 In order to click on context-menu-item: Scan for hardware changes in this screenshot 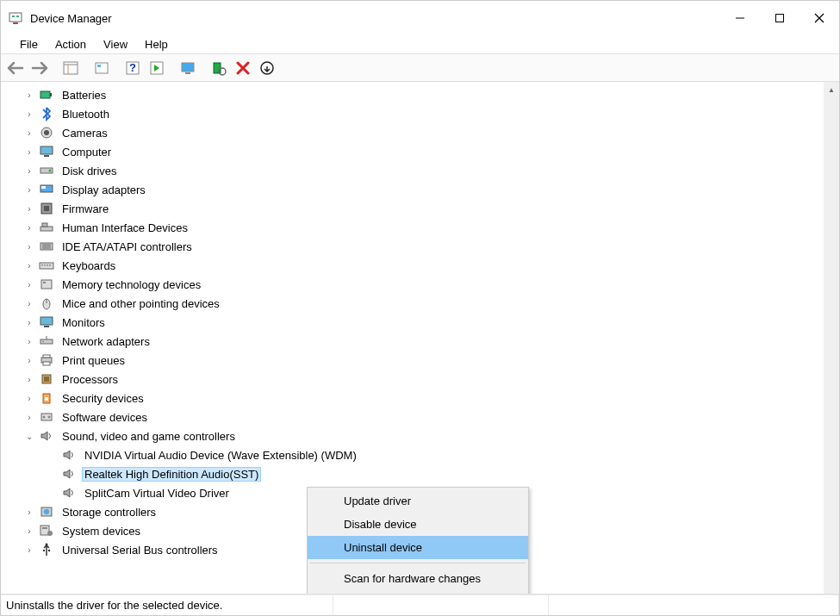, I will do `click(418, 579)`.